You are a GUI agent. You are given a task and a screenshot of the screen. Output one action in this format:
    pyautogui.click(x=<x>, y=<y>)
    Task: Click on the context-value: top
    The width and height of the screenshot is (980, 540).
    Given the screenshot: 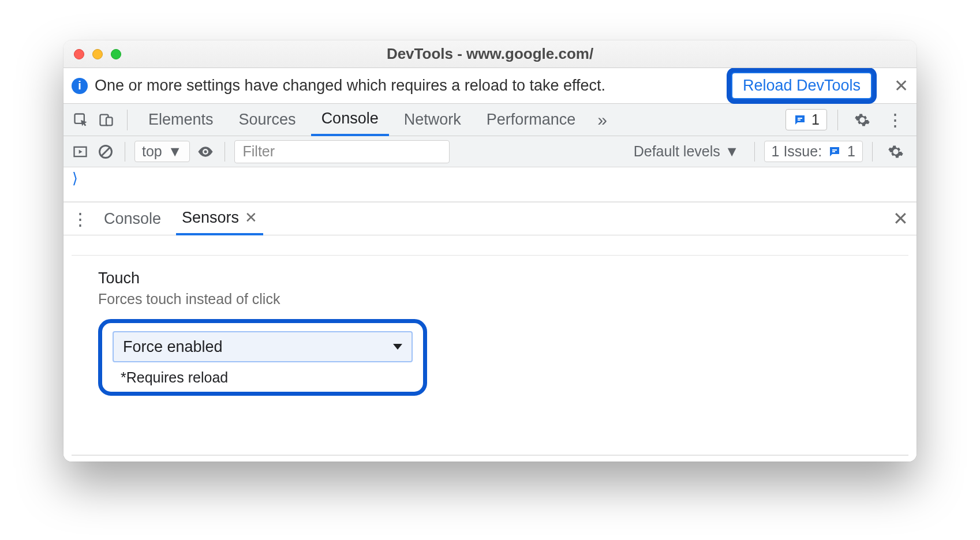 What is the action you would take?
    pyautogui.click(x=152, y=151)
    